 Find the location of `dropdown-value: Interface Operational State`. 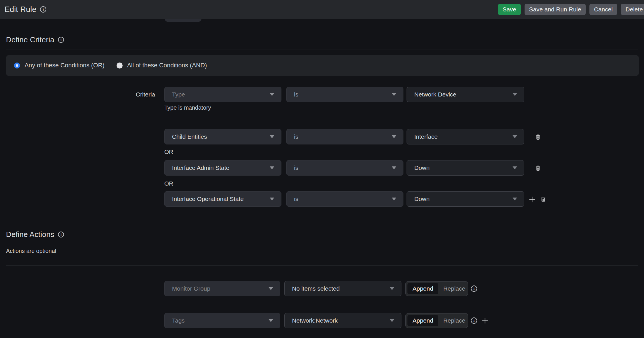

dropdown-value: Interface Operational State is located at coordinates (208, 199).